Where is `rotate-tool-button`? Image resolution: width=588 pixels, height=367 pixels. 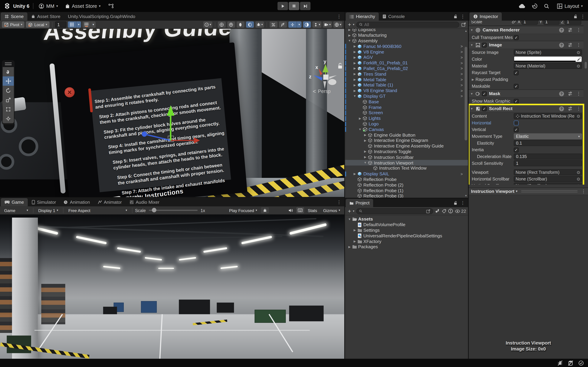
rotate-tool-button is located at coordinates (8, 91).